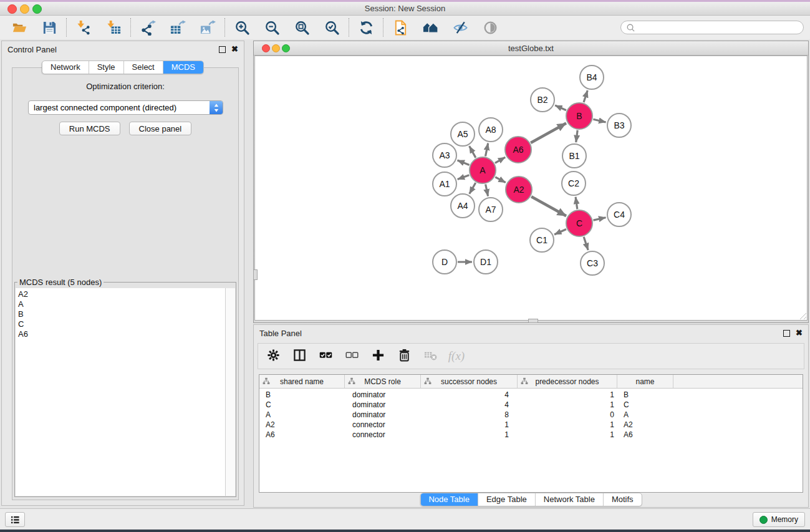  I want to click on graph-edge-B-B2, so click(561, 108).